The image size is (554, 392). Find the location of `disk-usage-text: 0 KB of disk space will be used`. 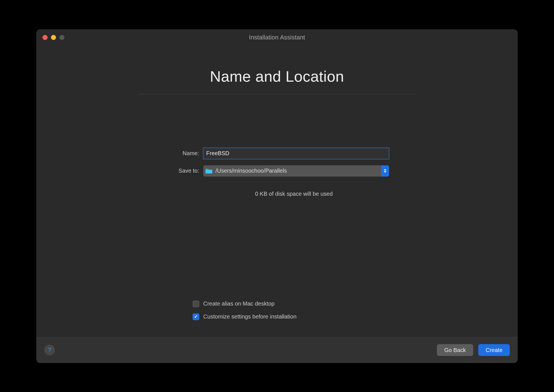

disk-usage-text: 0 KB of disk space will be used is located at coordinates (294, 194).